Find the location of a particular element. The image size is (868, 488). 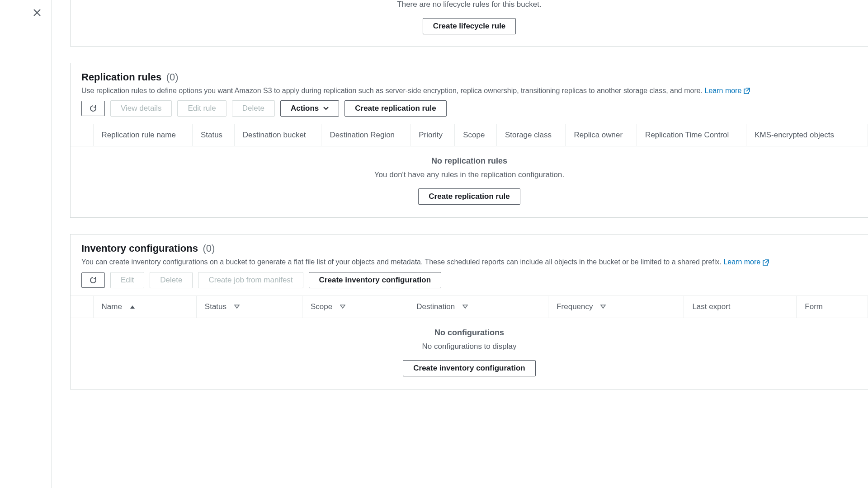

inventory-desc: You can create inventory configurations … is located at coordinates (469, 262).